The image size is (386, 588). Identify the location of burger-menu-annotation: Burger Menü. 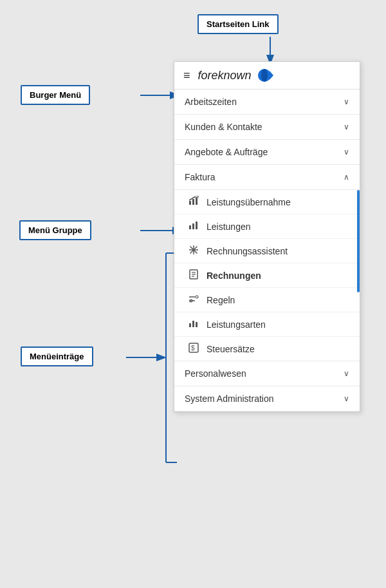
(55, 95).